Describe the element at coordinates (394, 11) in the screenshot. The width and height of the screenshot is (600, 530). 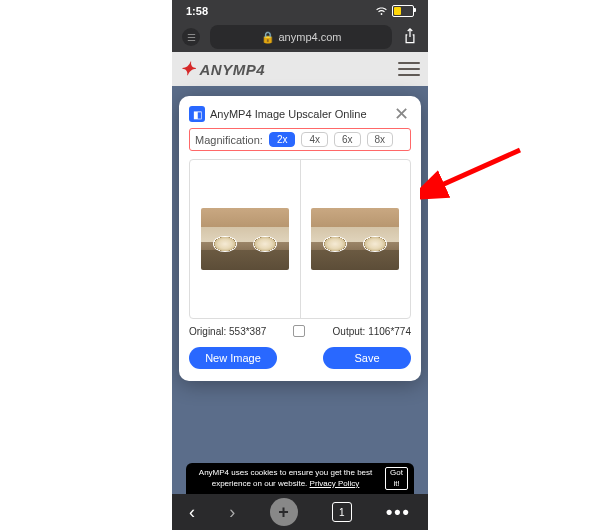
I see `status-icons` at that location.